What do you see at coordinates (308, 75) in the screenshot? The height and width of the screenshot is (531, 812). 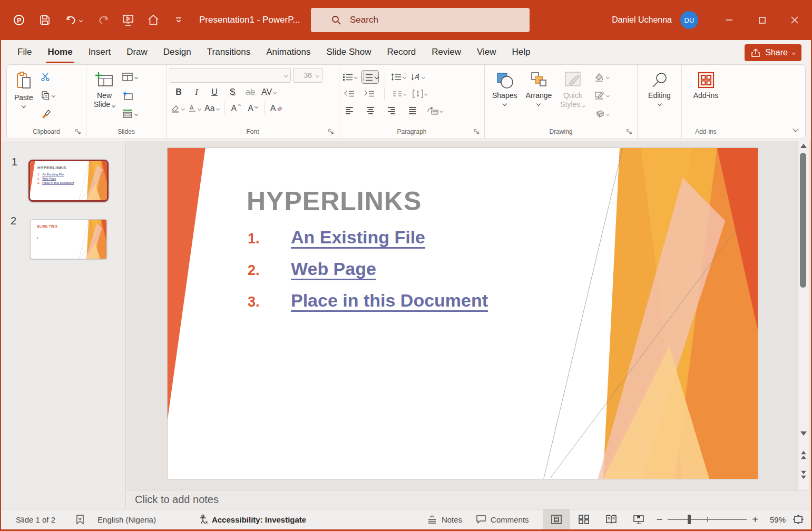 I see `font-size-combobox: 36` at bounding box center [308, 75].